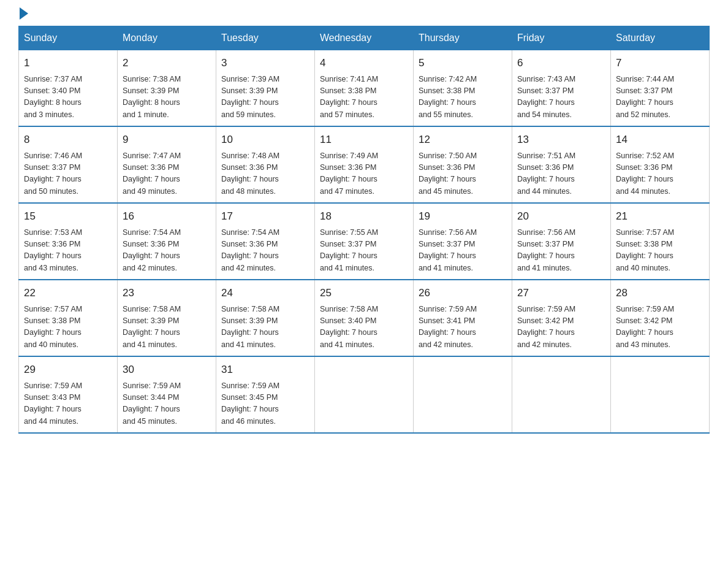 The width and height of the screenshot is (728, 563). Describe the element at coordinates (660, 63) in the screenshot. I see `day-number: 7` at that location.